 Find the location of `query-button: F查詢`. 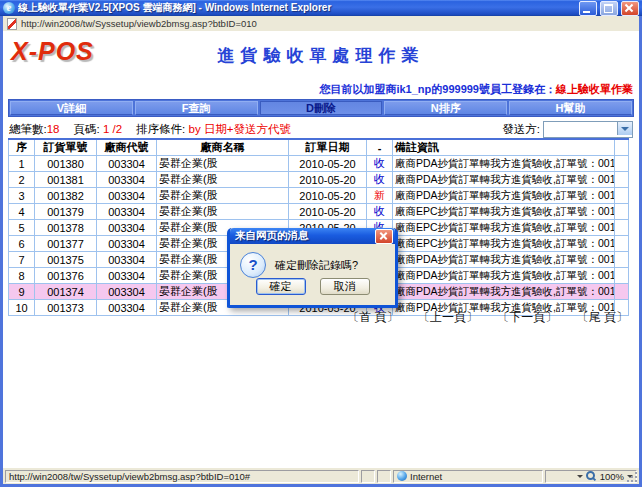

query-button: F查詢 is located at coordinates (196, 108).